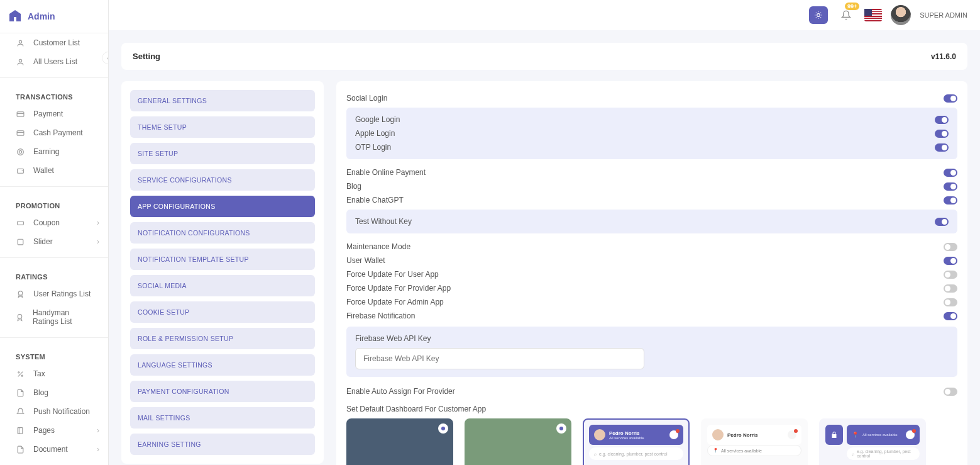 This screenshot has width=980, height=465. Describe the element at coordinates (223, 154) in the screenshot. I see `config-tab-site-setup: SITE SETUP` at that location.